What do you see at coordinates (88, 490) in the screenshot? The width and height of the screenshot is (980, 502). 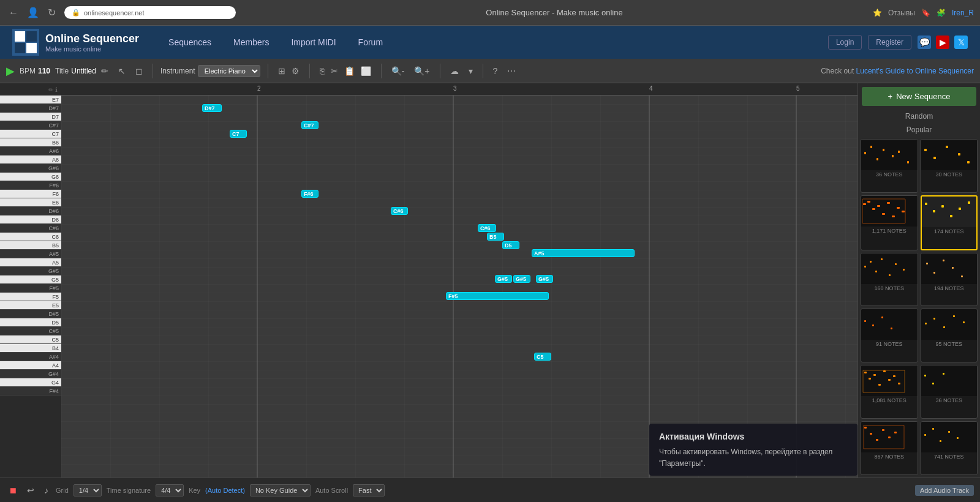 I see `grid-select: 1/4` at bounding box center [88, 490].